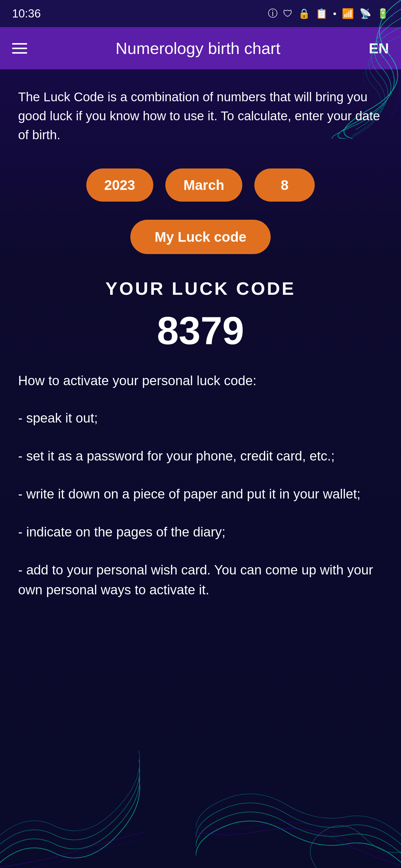  What do you see at coordinates (200, 580) in the screenshot?
I see `instruction-item-5: - add to your personal wish card. You ca…` at bounding box center [200, 580].